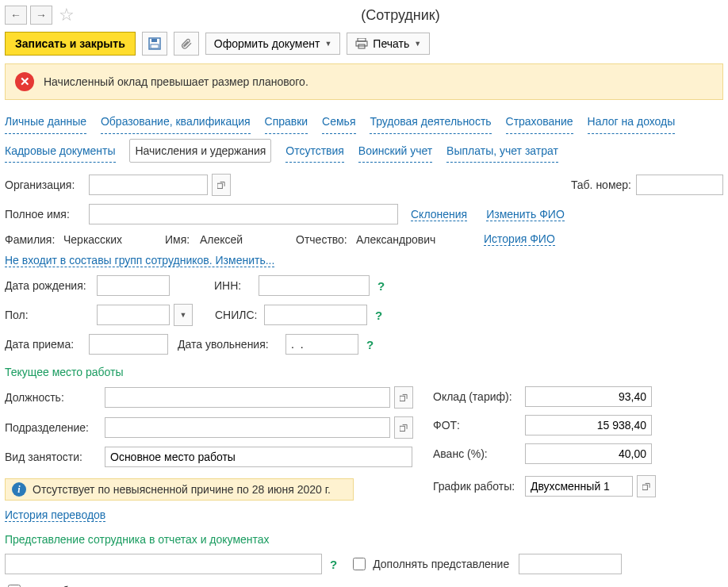 The image size is (728, 587). Describe the element at coordinates (316, 315) in the screenshot. I see `snils-input` at that location.